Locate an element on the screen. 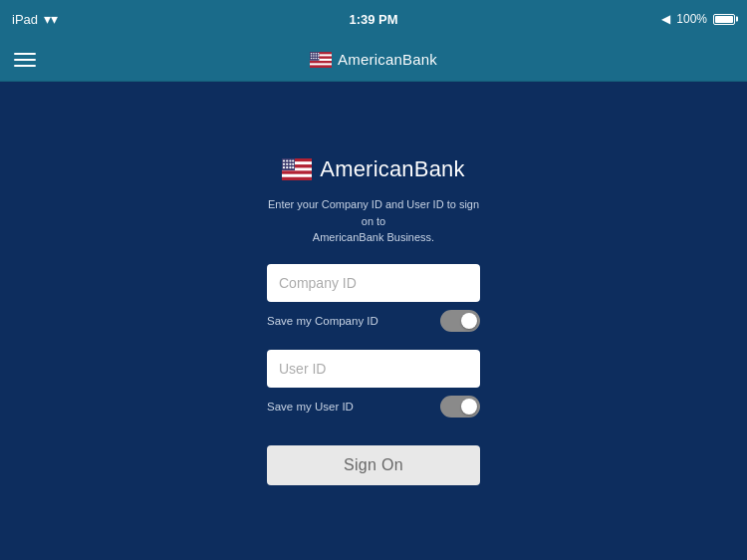 The image size is (747, 560). nav-logo: AmericanBank is located at coordinates (374, 60).